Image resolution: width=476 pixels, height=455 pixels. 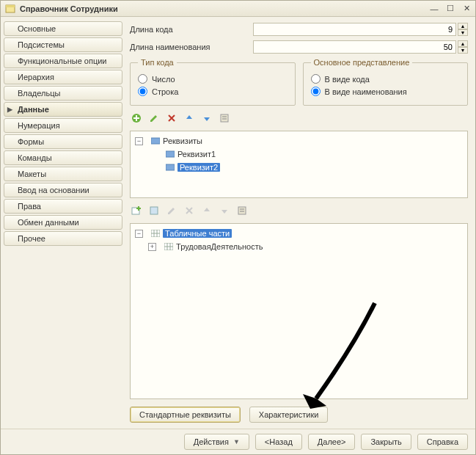 I want to click on nav-item: Обмен данными, so click(x=63, y=222).